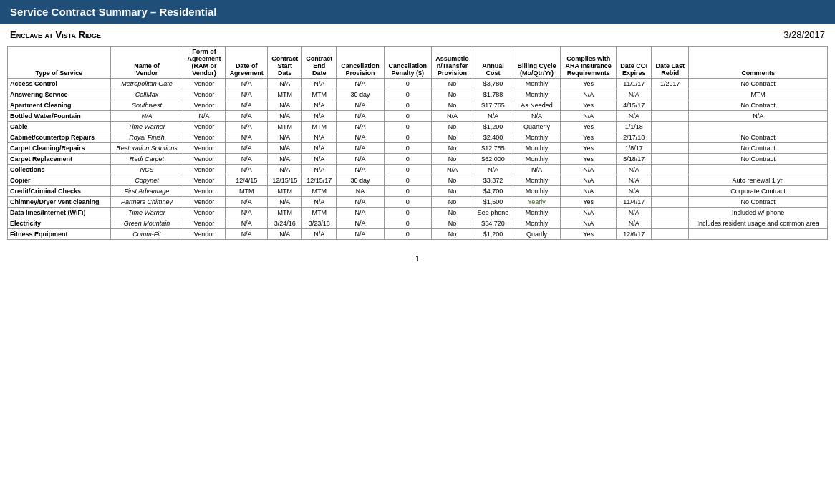 The height and width of the screenshot is (504, 835). Describe the element at coordinates (634, 202) in the screenshot. I see `table-cell: 11/4/17` at that location.